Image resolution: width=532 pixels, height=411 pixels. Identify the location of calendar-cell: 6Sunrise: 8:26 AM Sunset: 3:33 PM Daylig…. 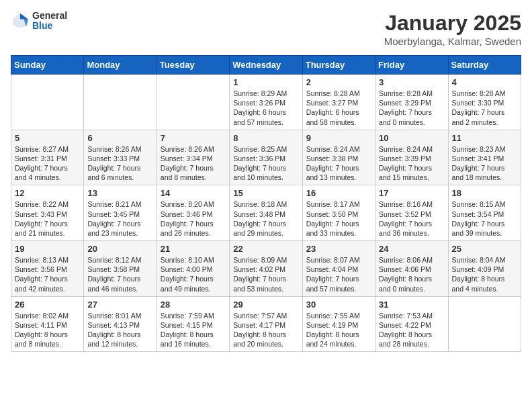
(120, 157).